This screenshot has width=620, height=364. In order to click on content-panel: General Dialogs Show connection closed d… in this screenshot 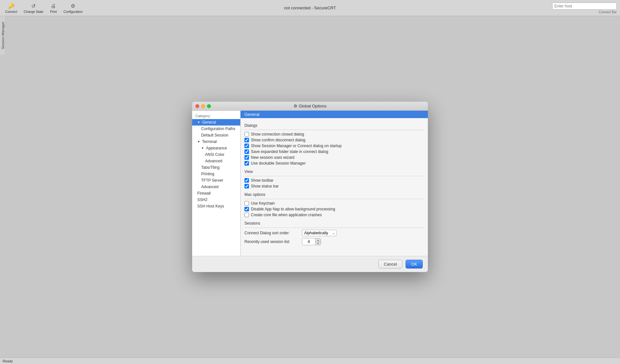, I will do `click(334, 183)`.